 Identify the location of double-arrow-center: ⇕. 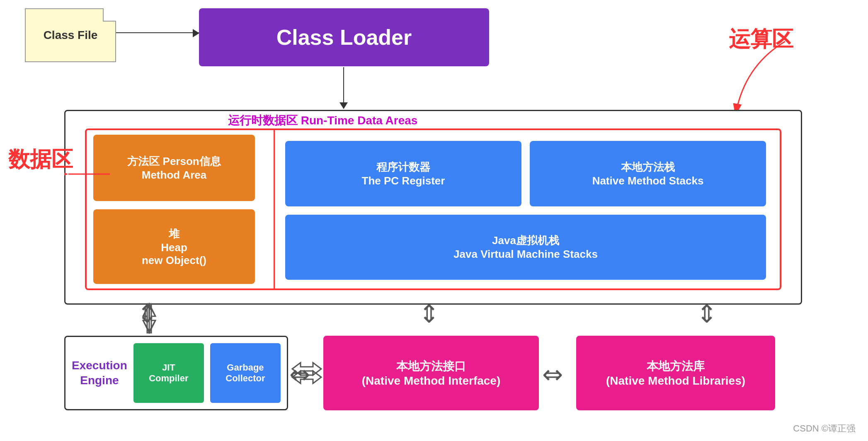
(429, 314).